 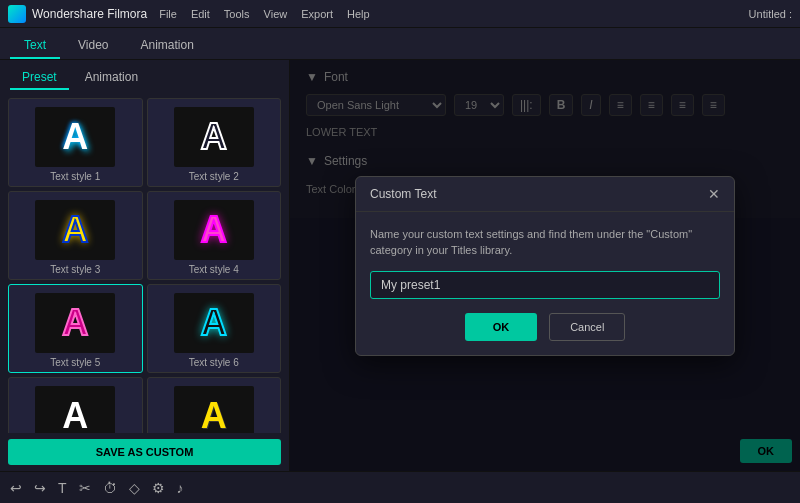 I want to click on app-logo-icon, so click(x=17, y=14).